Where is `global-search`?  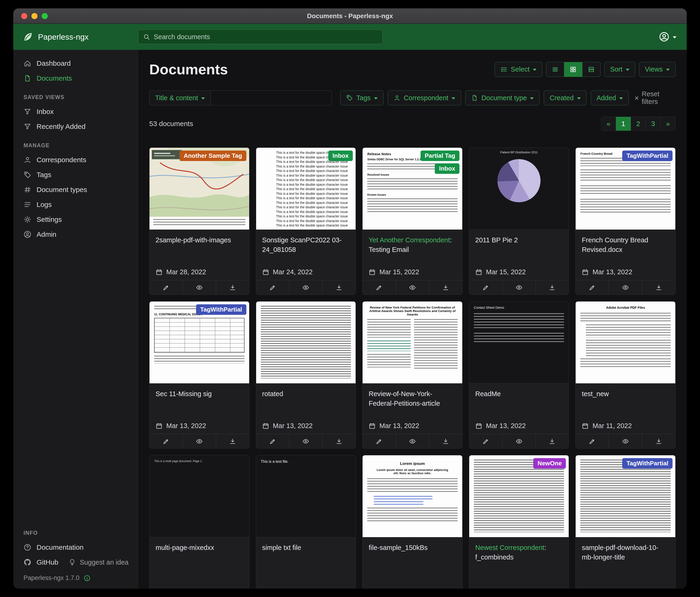 global-search is located at coordinates (260, 37).